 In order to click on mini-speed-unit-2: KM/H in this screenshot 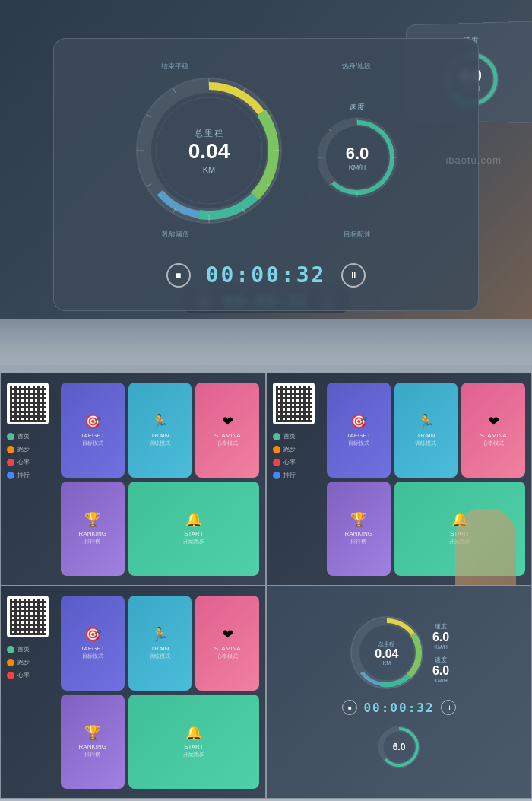, I will do `click(441, 680)`.